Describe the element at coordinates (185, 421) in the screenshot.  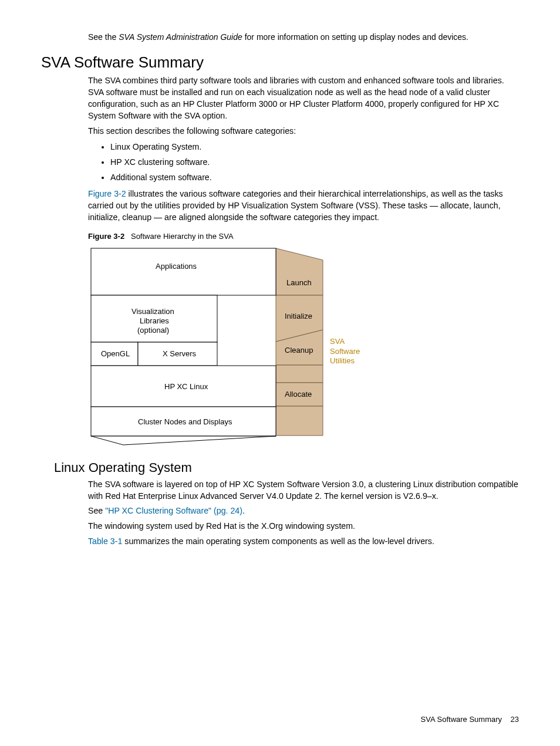
I see `box-cluster: Cluster Nodes and Displays` at that location.